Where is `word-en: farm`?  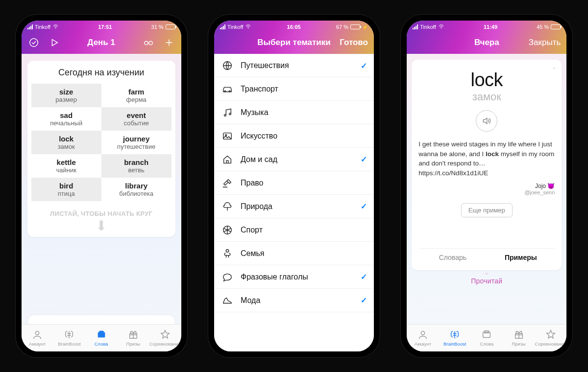 word-en: farm is located at coordinates (136, 92).